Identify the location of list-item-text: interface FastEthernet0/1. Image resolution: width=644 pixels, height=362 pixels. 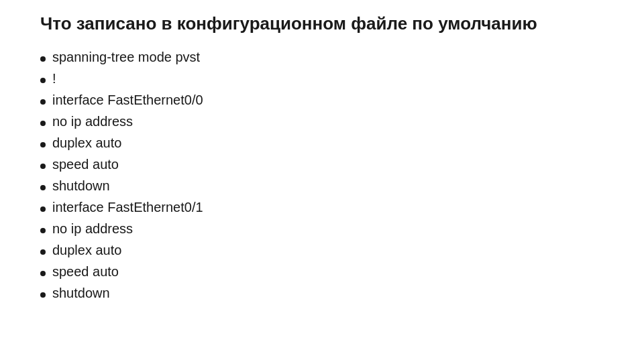
(127, 207).